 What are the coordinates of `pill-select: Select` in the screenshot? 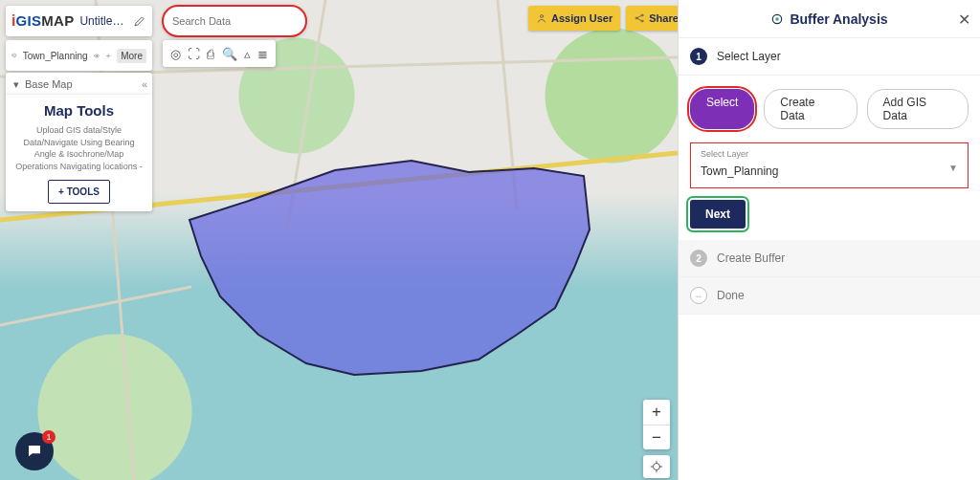 It's located at (722, 109).